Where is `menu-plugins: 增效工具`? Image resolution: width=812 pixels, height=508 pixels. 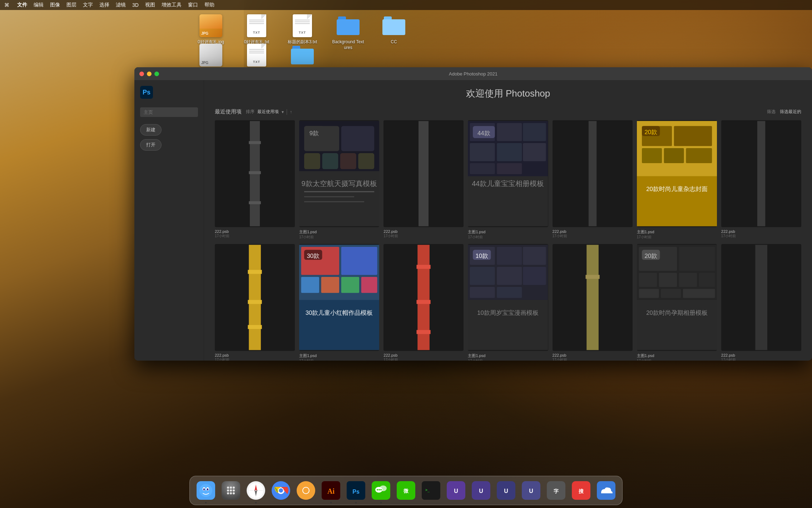
menu-plugins: 增效工具 is located at coordinates (172, 5).